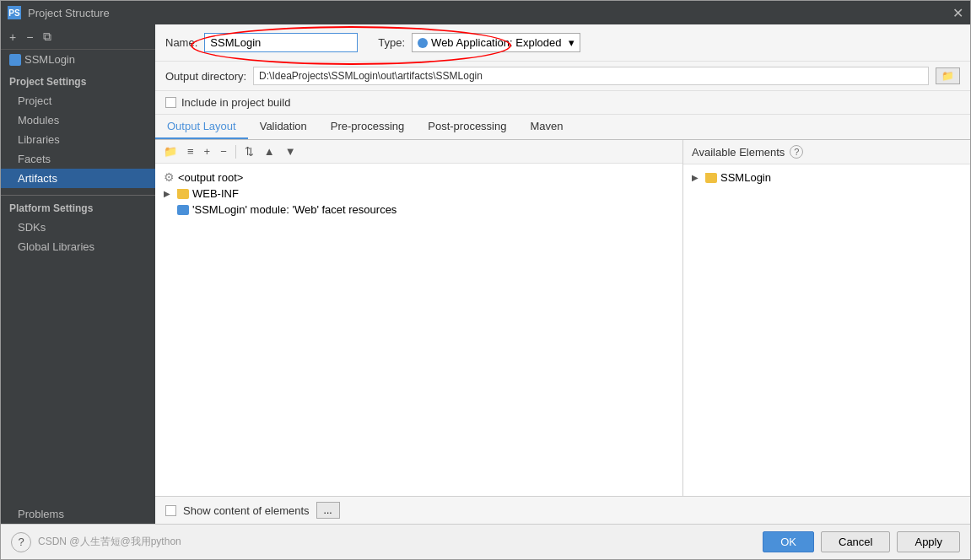 This screenshot has width=971, height=560. What do you see at coordinates (746, 177) in the screenshot?
I see `available-tree-item-ssmlogin-label: SSMLogin` at bounding box center [746, 177].